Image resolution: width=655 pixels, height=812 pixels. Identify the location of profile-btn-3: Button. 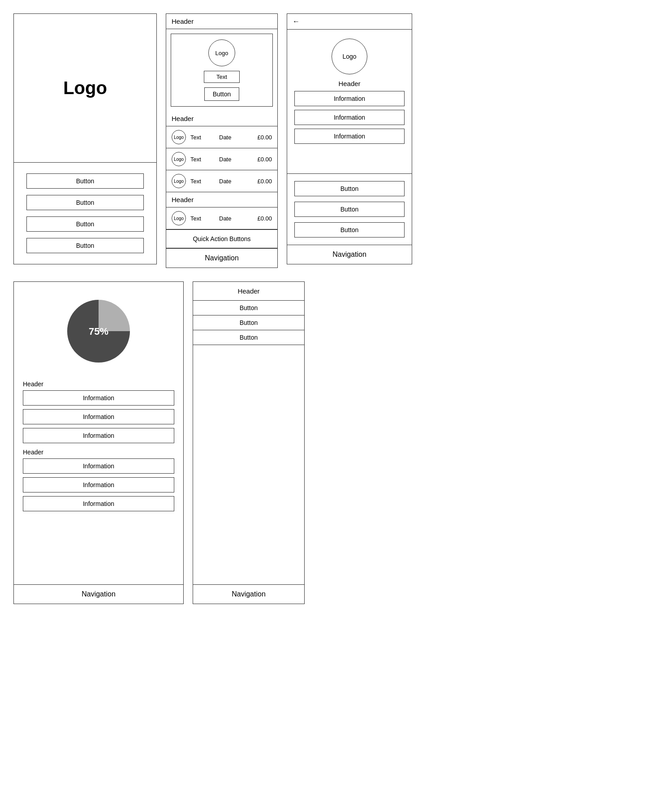
(349, 230).